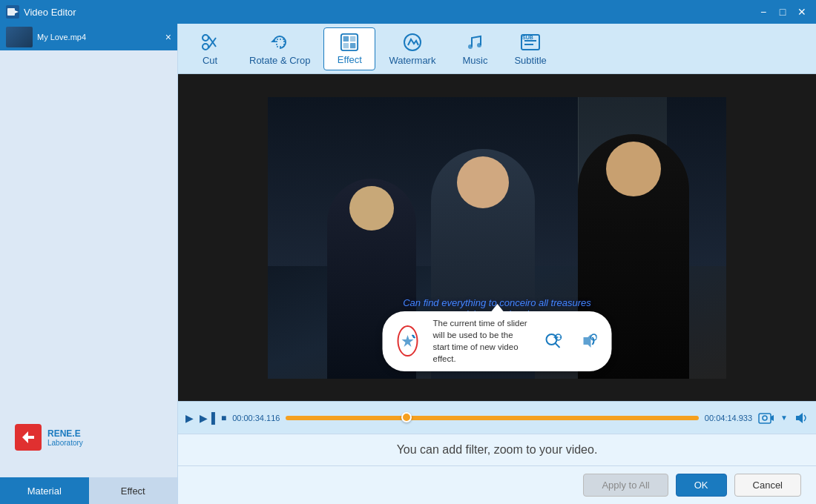 Image resolution: width=816 pixels, height=504 pixels. What do you see at coordinates (412, 49) in the screenshot?
I see `toolbar-watermark: Watermark` at bounding box center [412, 49].